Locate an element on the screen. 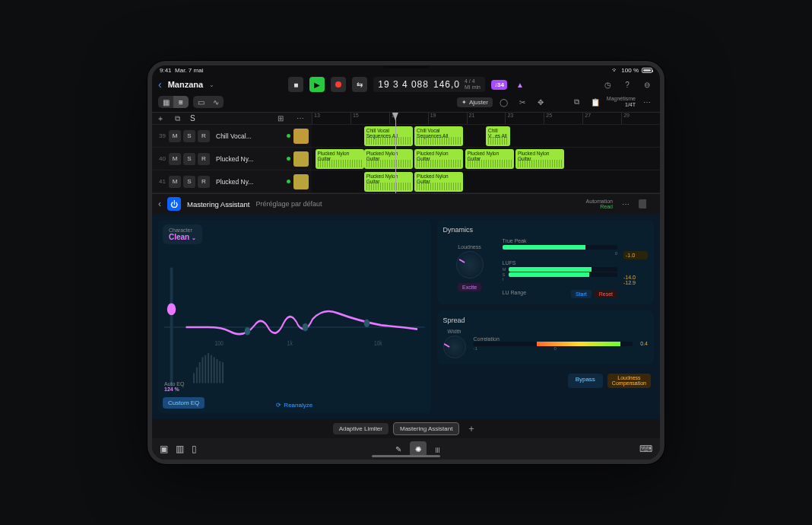  plugin-back-button: ‹ is located at coordinates (160, 204).